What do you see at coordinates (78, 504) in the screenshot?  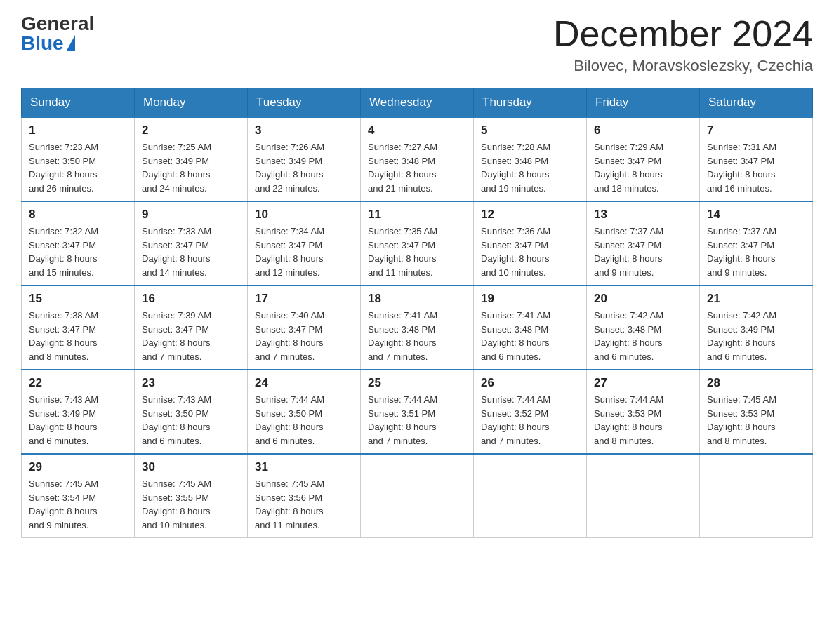 I see `day-info: Sunrise: 7:45 AMSunset: 3:54 PMDaylight:…` at bounding box center [78, 504].